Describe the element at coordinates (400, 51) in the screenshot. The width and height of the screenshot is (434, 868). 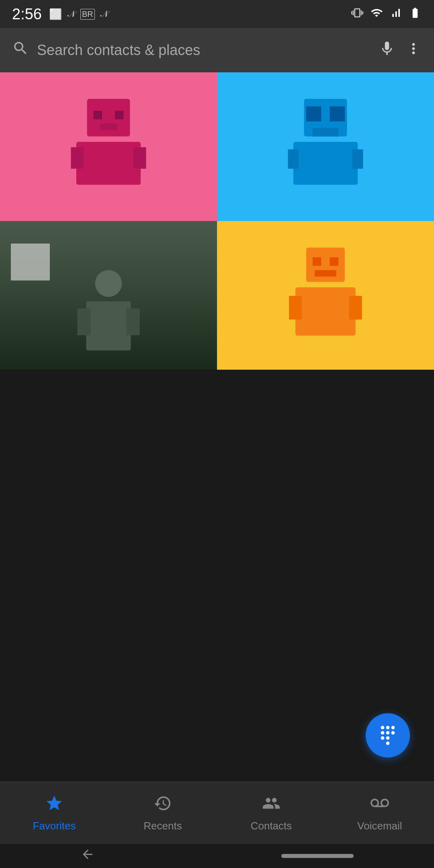
I see `search-right-icons` at that location.